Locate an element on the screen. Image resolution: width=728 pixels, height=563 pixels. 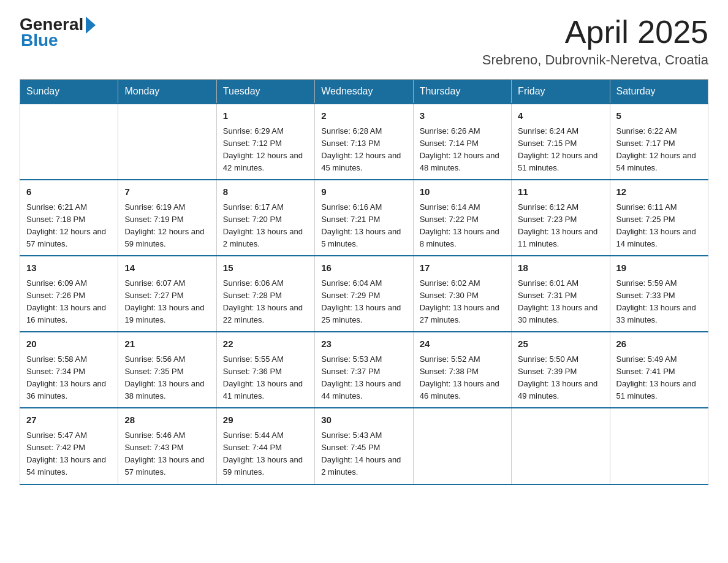
calendar-week-row: 27Sunrise: 5:47 AMSunset: 7:42 PMDayligh… is located at coordinates (364, 446).